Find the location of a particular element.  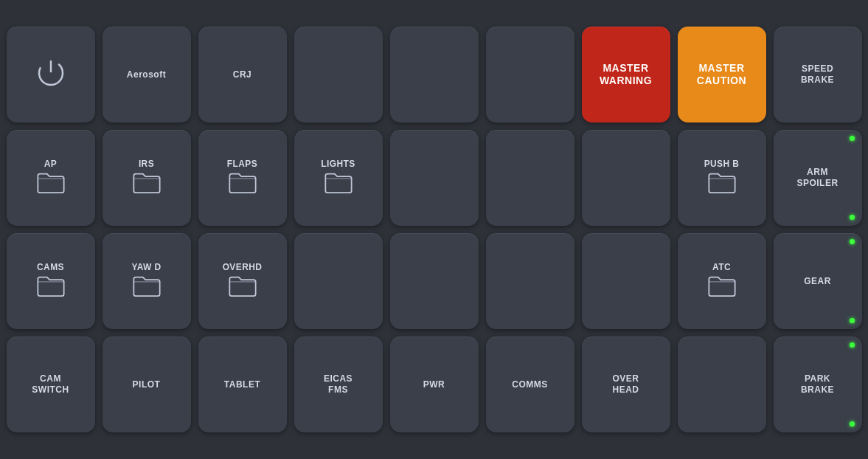

empty1-button is located at coordinates (338, 75).